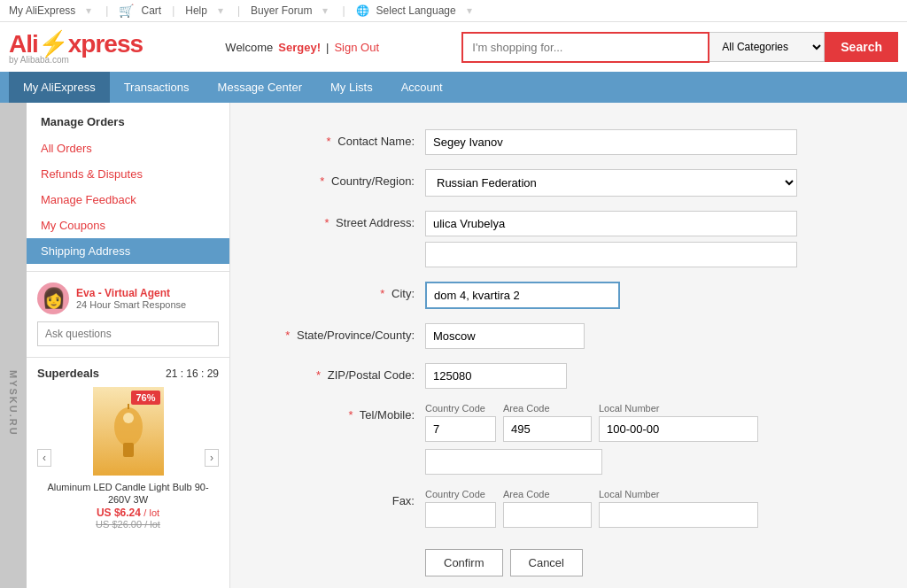  Describe the element at coordinates (461, 494) in the screenshot. I see `fax-country-label: Country Code` at that location.